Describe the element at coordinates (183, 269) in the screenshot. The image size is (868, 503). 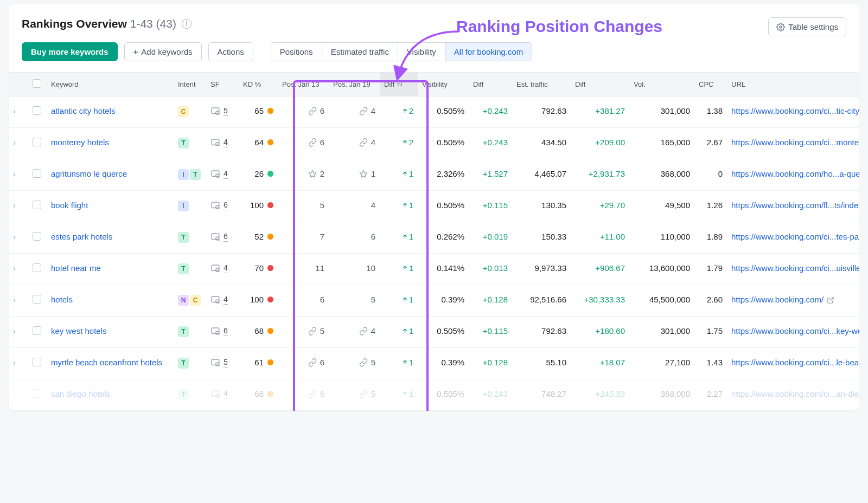
I see `intent-badge: T` at that location.